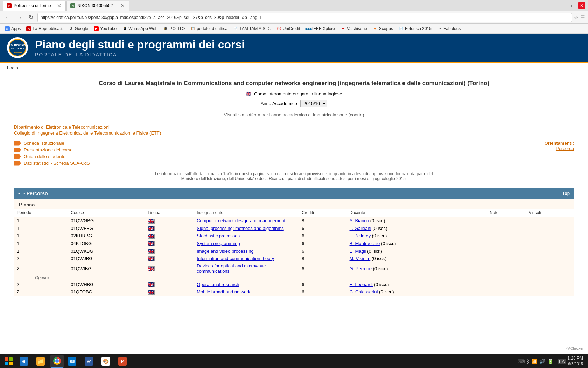 Image resolution: width=588 pixels, height=368 pixels. I want to click on taskbar-outlook: 📧, so click(73, 361).